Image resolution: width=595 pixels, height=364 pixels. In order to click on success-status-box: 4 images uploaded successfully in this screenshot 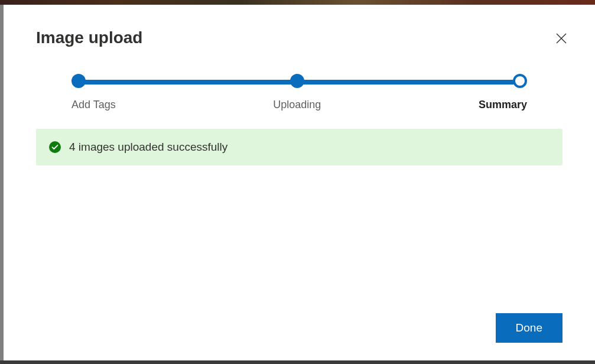, I will do `click(299, 147)`.